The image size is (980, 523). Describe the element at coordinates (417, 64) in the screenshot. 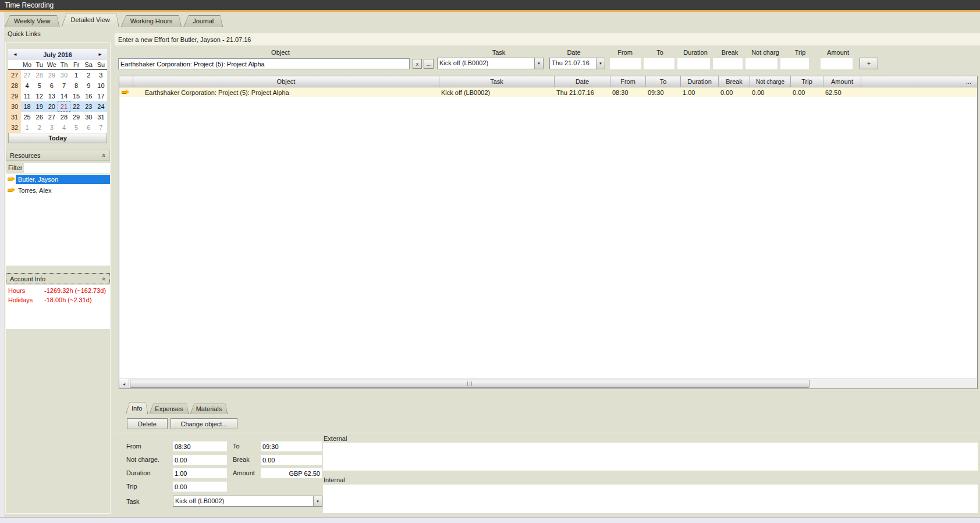

I see `clear-object-button: x` at that location.